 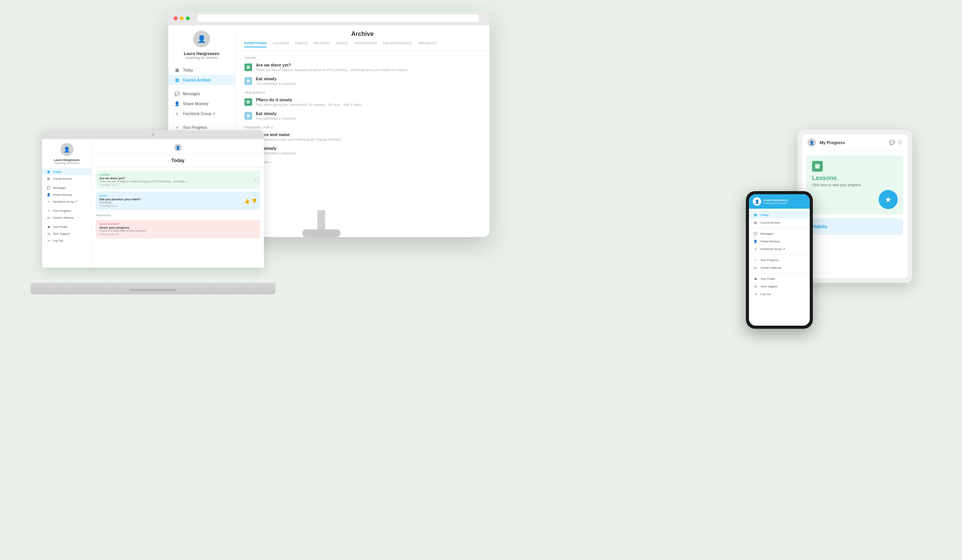 What do you see at coordinates (57, 172) in the screenshot?
I see `laptop-today-label: Today` at bounding box center [57, 172].